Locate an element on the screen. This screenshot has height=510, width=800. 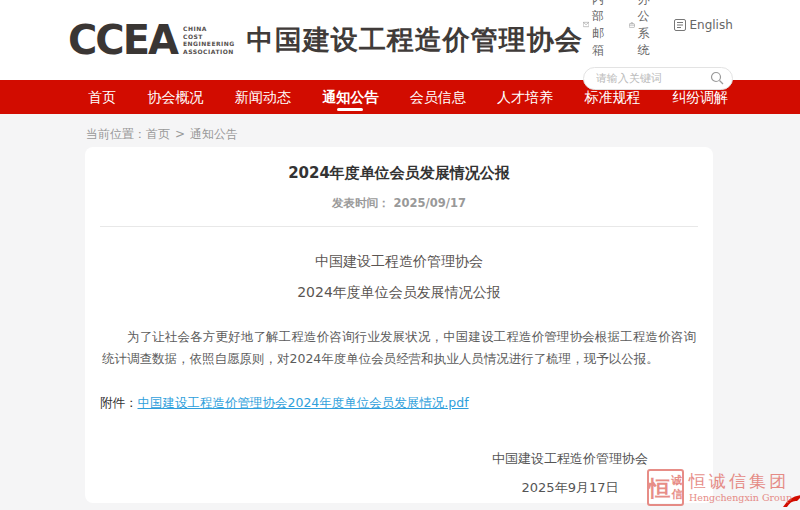
logo-sub-line: ASSOCIATION is located at coordinates (209, 52).